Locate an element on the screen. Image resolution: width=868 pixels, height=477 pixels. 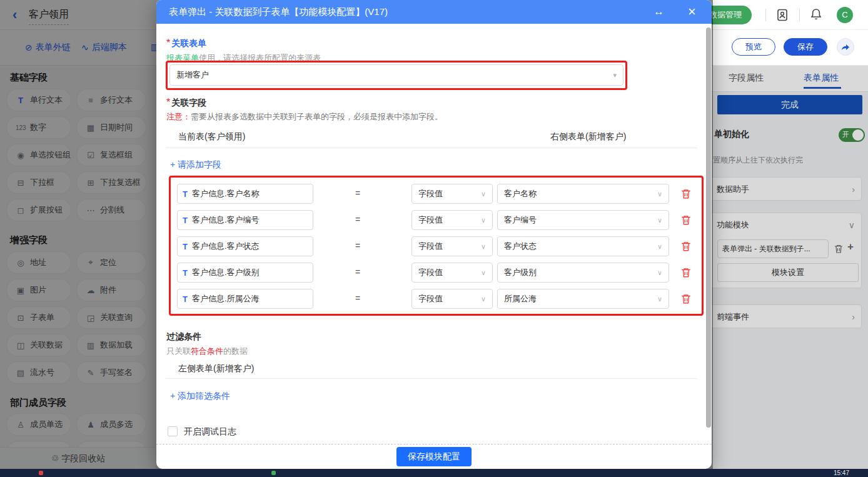
field-value: 客户信息.客户编号 is located at coordinates (226, 220).